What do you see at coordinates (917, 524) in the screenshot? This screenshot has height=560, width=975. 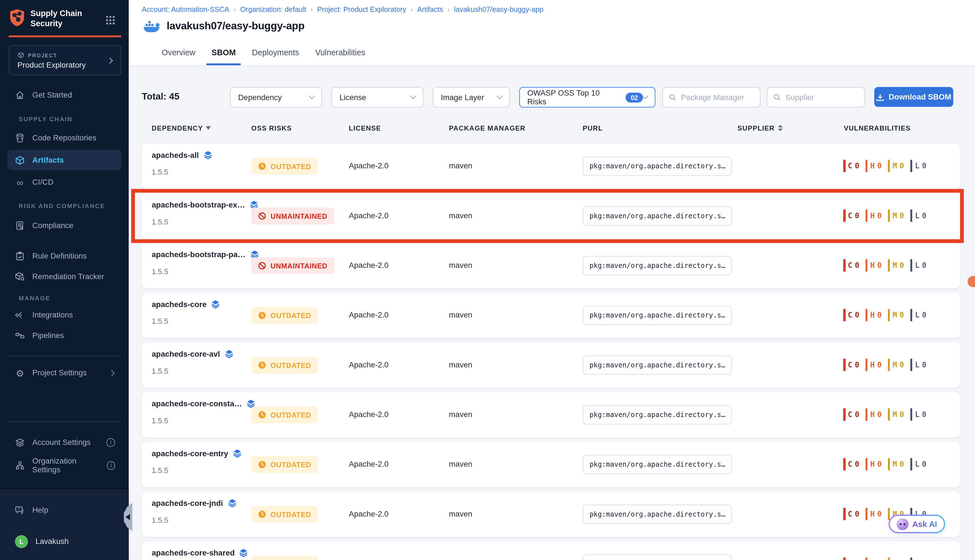 I see `ask-ai-button: Ask AI` at bounding box center [917, 524].